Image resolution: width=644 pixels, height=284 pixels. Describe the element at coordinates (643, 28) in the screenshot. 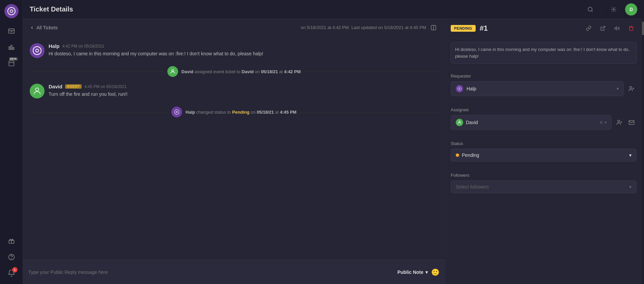

I see `scrollbar-thumb` at that location.